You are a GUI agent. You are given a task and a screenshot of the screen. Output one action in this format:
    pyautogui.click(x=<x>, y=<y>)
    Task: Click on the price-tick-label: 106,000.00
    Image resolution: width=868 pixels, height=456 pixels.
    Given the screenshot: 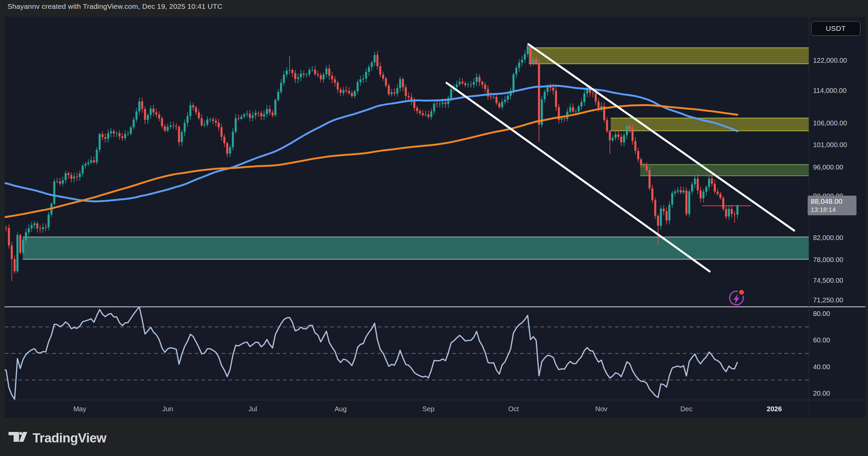 What is the action you would take?
    pyautogui.click(x=830, y=123)
    